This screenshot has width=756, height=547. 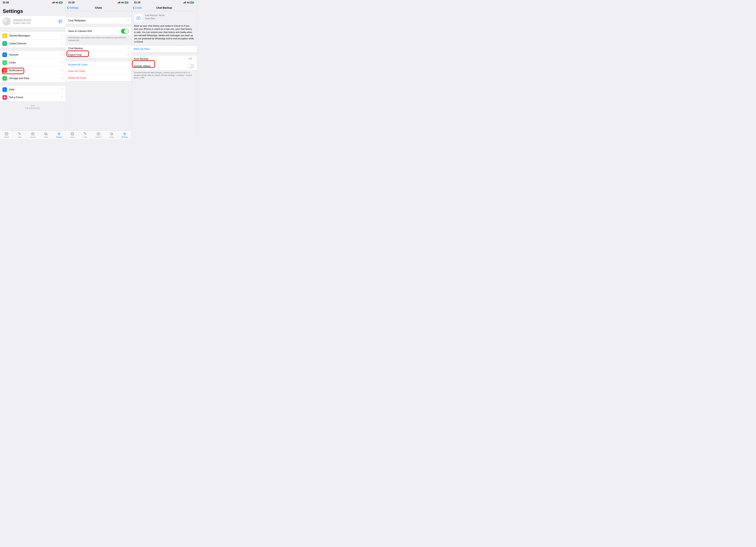 I want to click on starred-messages-row: Starred Messages, so click(x=33, y=36).